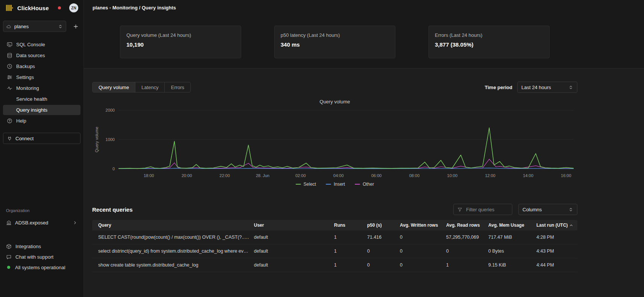  Describe the element at coordinates (463, 225) in the screenshot. I see `column-header-label: Avg. Read rows` at that location.